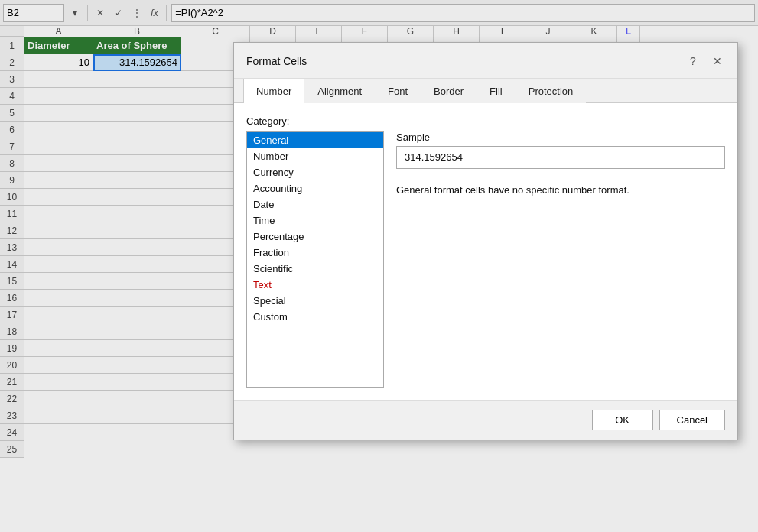  What do you see at coordinates (315, 205) in the screenshot?
I see `category-item-date: Date` at bounding box center [315, 205].